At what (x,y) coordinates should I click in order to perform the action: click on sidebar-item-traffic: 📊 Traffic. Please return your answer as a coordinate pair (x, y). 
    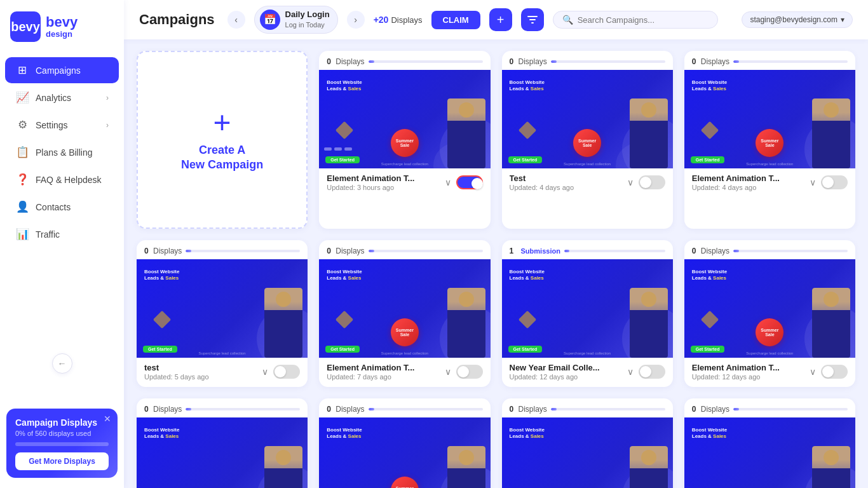
    Looking at the image, I should click on (62, 234).